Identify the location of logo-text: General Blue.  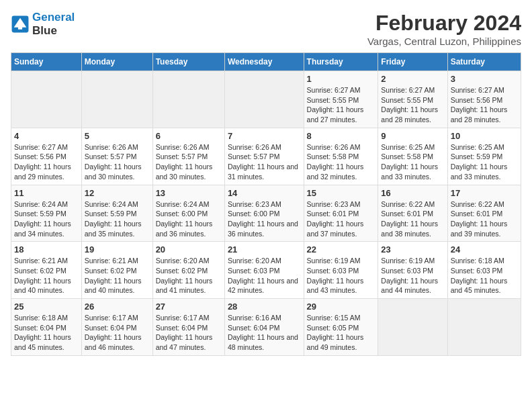
(54, 24).